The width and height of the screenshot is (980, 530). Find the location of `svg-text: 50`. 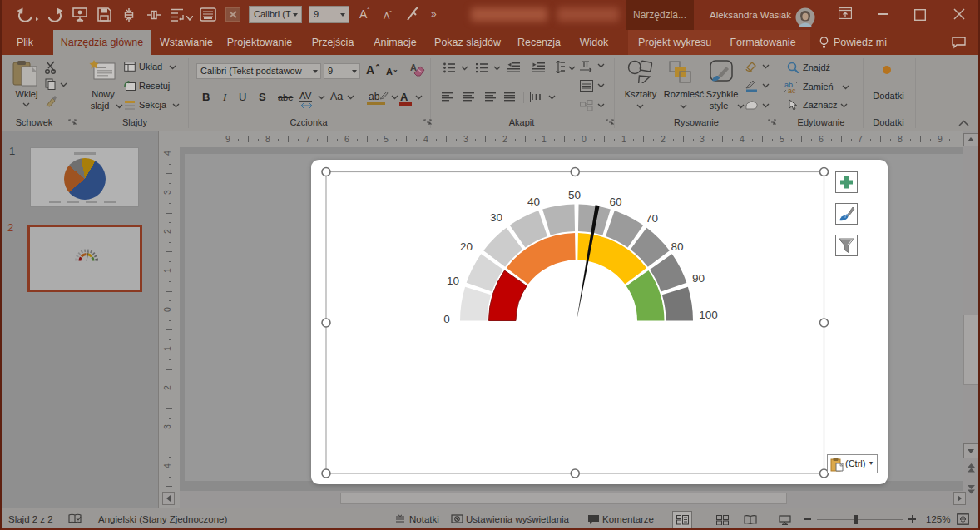

svg-text: 50 is located at coordinates (574, 195).